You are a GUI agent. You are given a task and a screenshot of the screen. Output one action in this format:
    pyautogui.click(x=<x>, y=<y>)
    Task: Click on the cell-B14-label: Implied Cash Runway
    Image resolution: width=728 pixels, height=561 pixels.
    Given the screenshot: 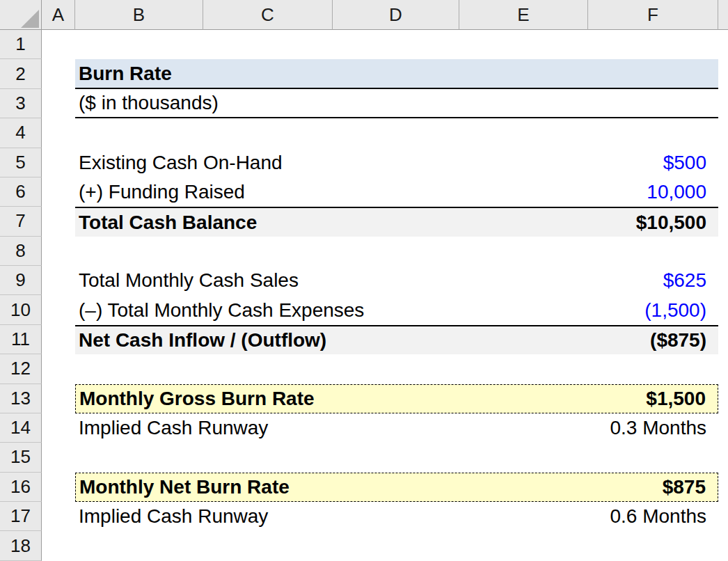 What is the action you would take?
    pyautogui.click(x=171, y=428)
    